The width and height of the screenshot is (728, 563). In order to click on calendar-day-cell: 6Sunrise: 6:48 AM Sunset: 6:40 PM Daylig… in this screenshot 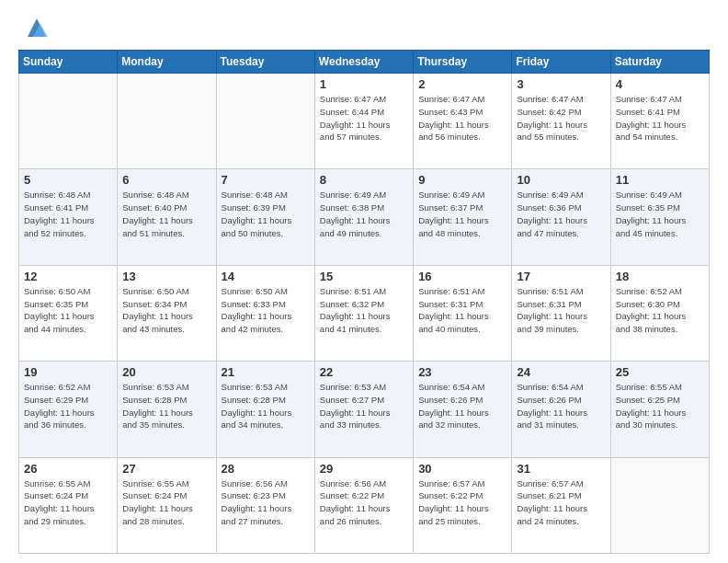, I will do `click(167, 217)`.